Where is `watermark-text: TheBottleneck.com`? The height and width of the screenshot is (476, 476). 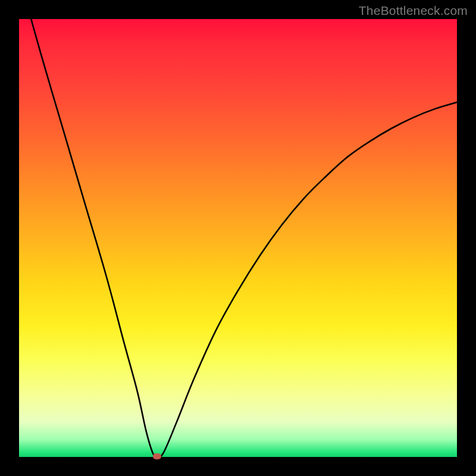 watermark-text: TheBottleneck.com is located at coordinates (413, 11).